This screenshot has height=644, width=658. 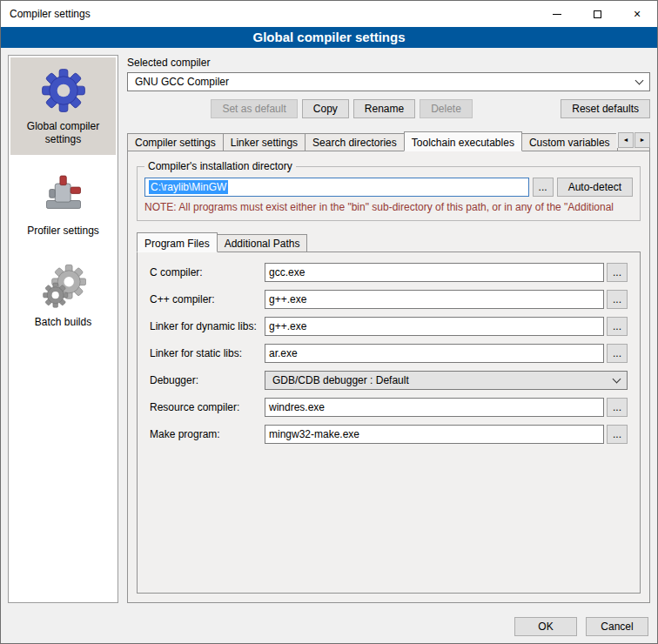 What do you see at coordinates (388, 407) in the screenshot?
I see `field-row-resource-compiler: Resource compiler: windres.exe ...` at bounding box center [388, 407].